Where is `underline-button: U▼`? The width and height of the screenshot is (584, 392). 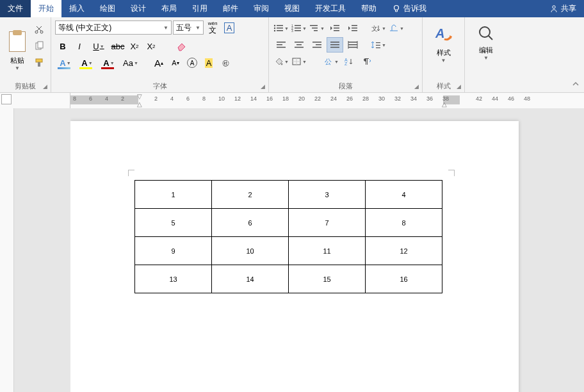 underline-button: U▼ is located at coordinates (99, 46).